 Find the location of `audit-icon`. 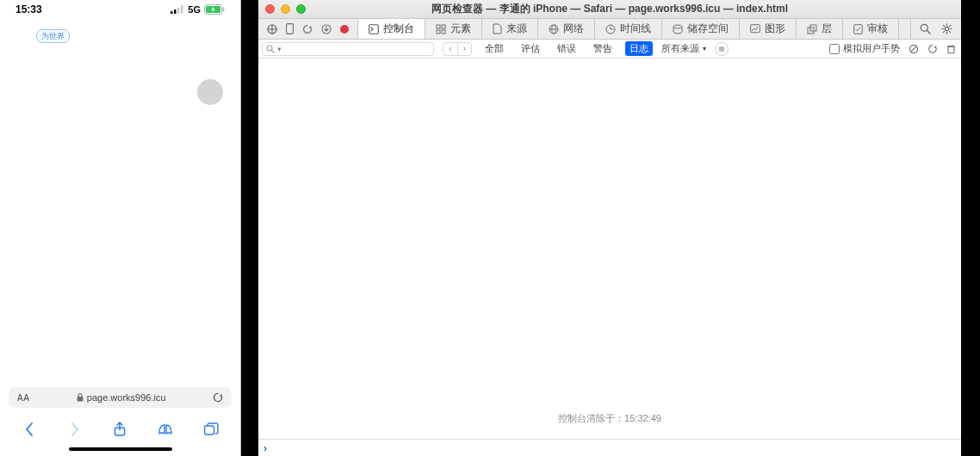

audit-icon is located at coordinates (858, 29).